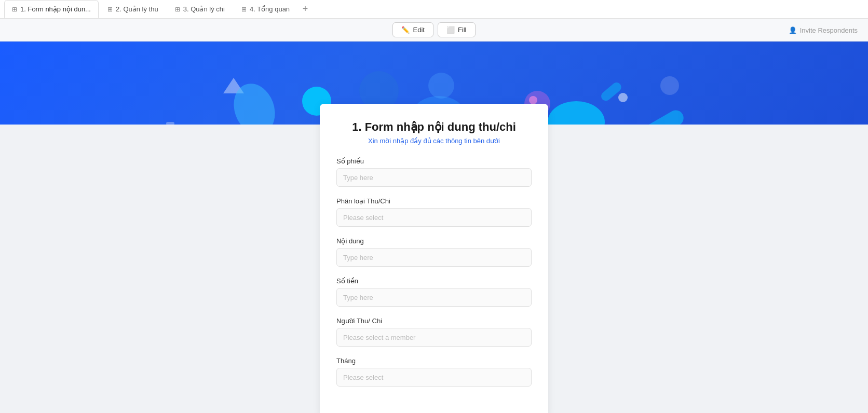 Image resolution: width=868 pixels, height=413 pixels. What do you see at coordinates (413, 30) in the screenshot?
I see `edit-button: ✏️ Edit` at bounding box center [413, 30].